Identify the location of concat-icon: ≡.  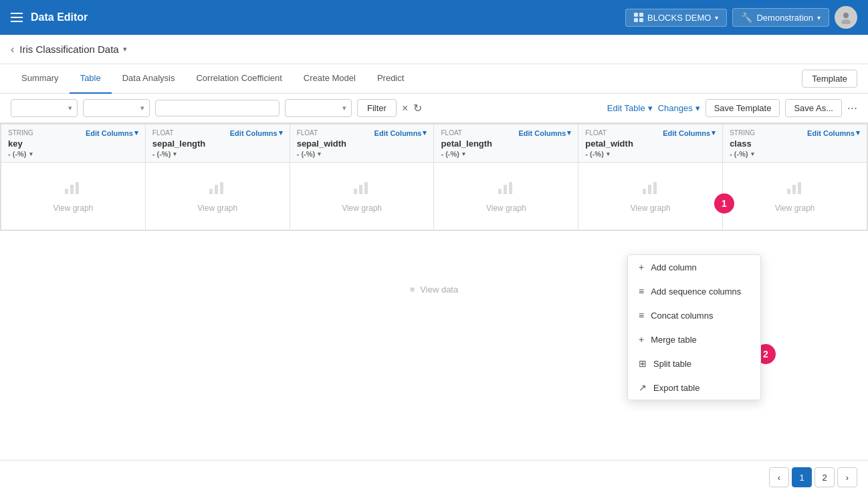
(641, 315).